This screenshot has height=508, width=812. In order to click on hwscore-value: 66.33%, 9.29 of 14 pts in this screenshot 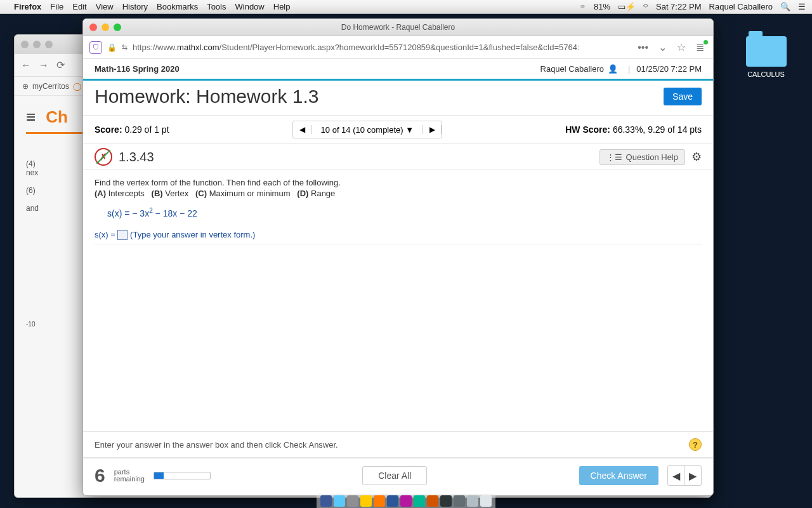, I will do `click(657, 130)`.